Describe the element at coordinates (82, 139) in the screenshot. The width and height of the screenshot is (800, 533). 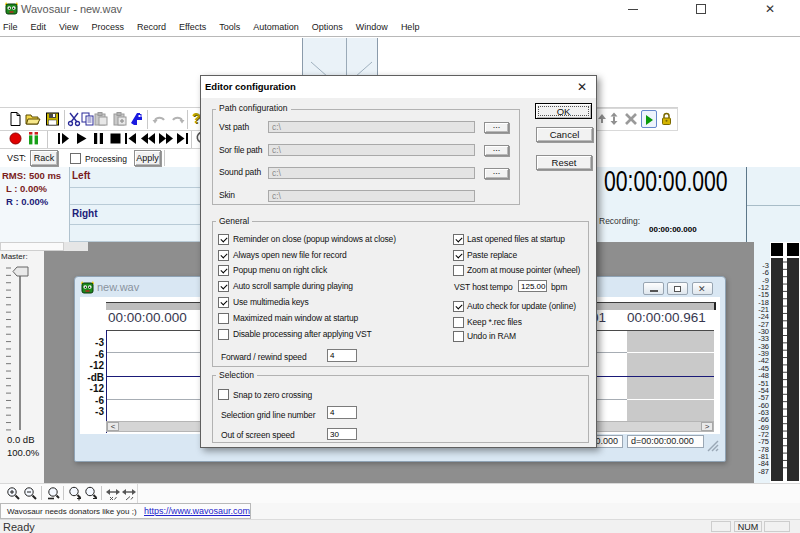
I see `play-icon` at that location.